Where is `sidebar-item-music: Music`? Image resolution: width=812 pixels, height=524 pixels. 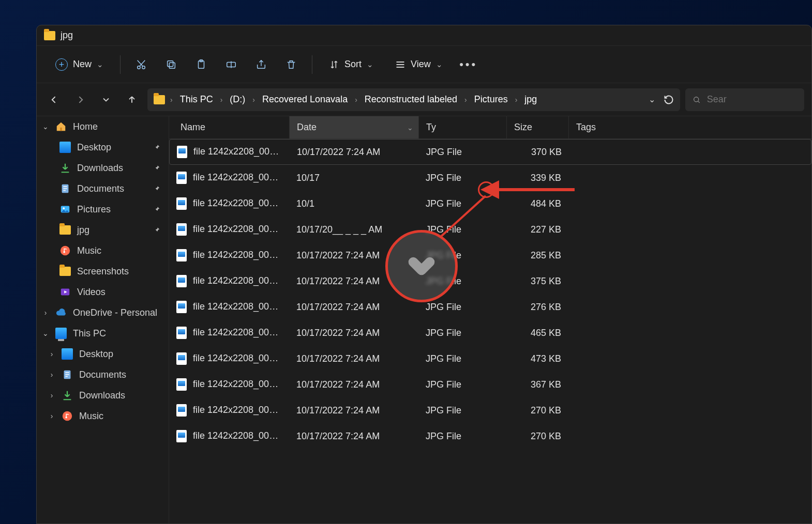
sidebar-item-music: Music is located at coordinates (102, 251).